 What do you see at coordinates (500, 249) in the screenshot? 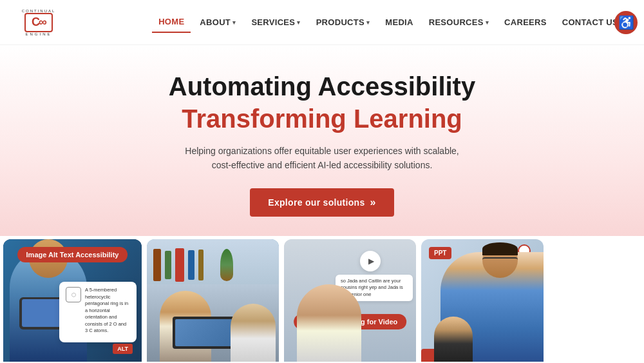
I see `hair` at bounding box center [500, 249].